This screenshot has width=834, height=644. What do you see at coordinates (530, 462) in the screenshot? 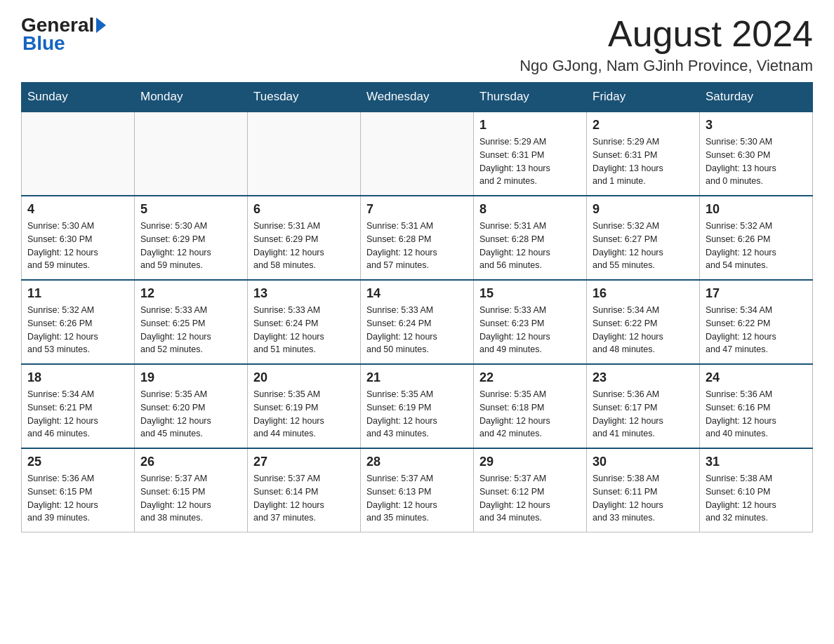
I see `day-number-29: 29` at bounding box center [530, 462].